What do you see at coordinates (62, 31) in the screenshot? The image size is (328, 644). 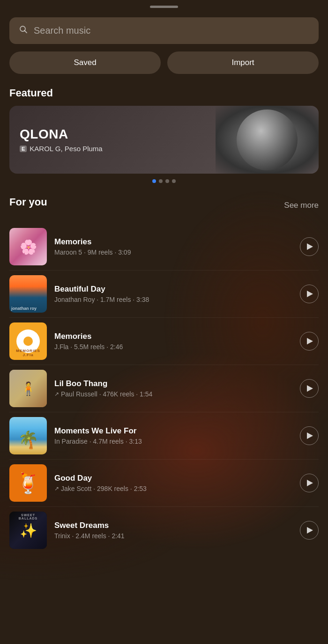 I see `search-placeholder: Search music` at bounding box center [62, 31].